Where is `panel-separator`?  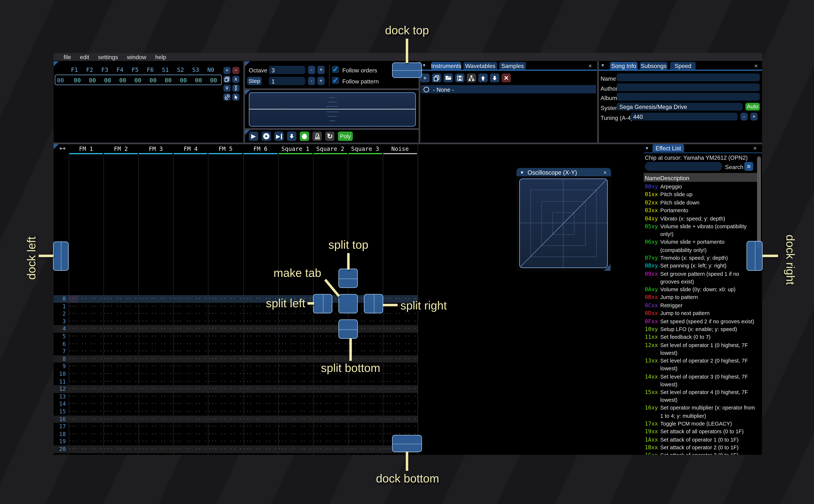
panel-separator is located at coordinates (598, 102).